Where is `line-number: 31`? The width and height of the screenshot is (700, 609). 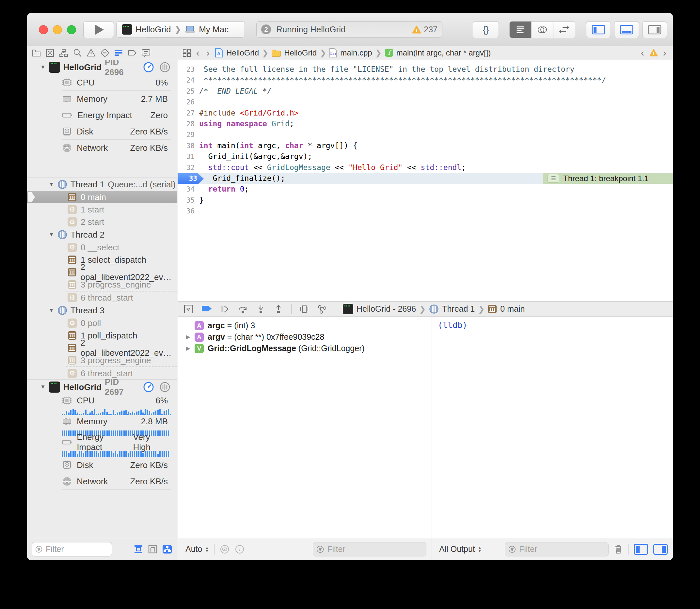 line-number: 31 is located at coordinates (188, 157).